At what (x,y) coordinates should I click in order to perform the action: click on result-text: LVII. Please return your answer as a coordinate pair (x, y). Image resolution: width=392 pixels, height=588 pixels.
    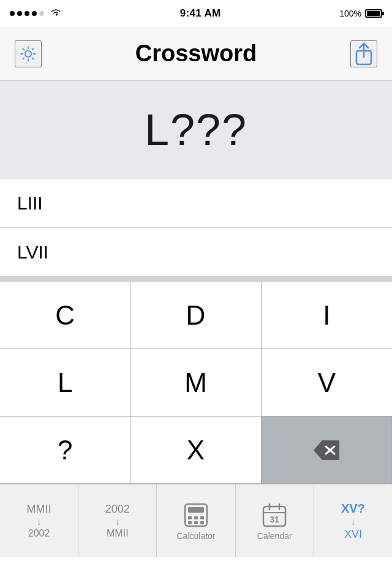
    Looking at the image, I should click on (33, 252).